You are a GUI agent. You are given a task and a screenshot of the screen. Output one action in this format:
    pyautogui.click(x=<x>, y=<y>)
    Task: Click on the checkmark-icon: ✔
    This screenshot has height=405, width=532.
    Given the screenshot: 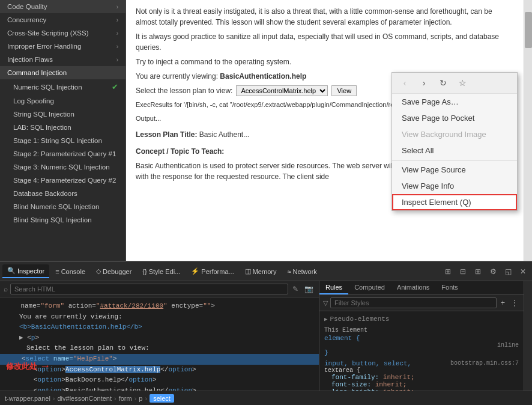 What is the action you would take?
    pyautogui.click(x=115, y=87)
    